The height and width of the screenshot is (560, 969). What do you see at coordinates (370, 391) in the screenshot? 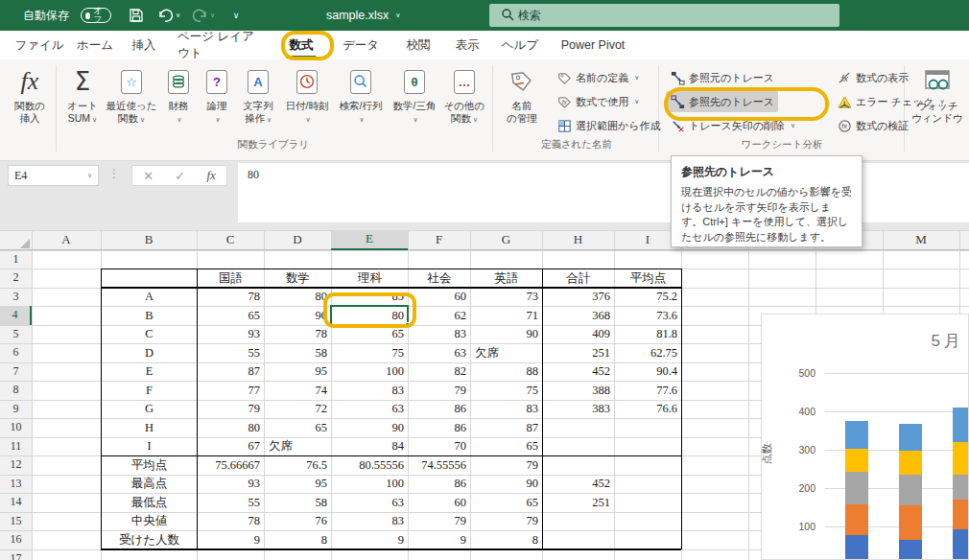
I see `cell-E8: 83` at bounding box center [370, 391].